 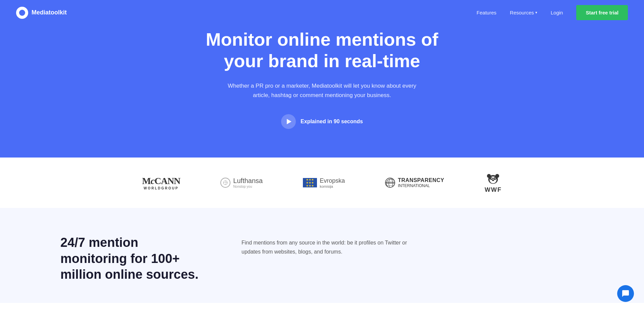 What do you see at coordinates (225, 183) in the screenshot?
I see `lufthansa-icon` at bounding box center [225, 183].